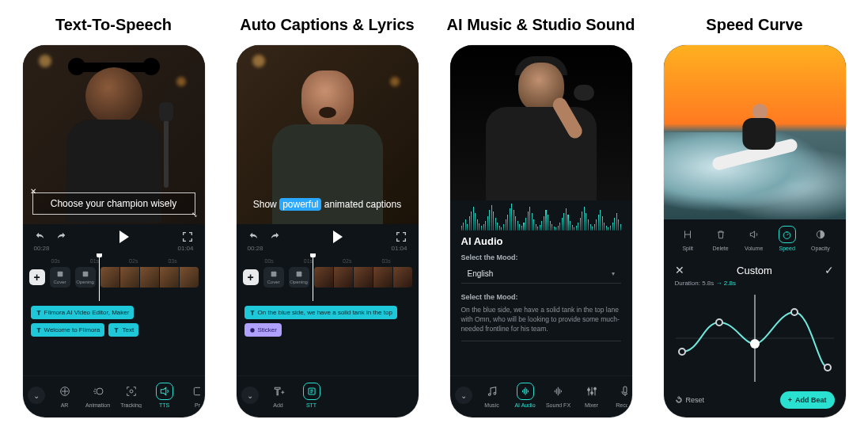 This screenshot has height=442, width=868. I want to click on select-value: English, so click(481, 274).